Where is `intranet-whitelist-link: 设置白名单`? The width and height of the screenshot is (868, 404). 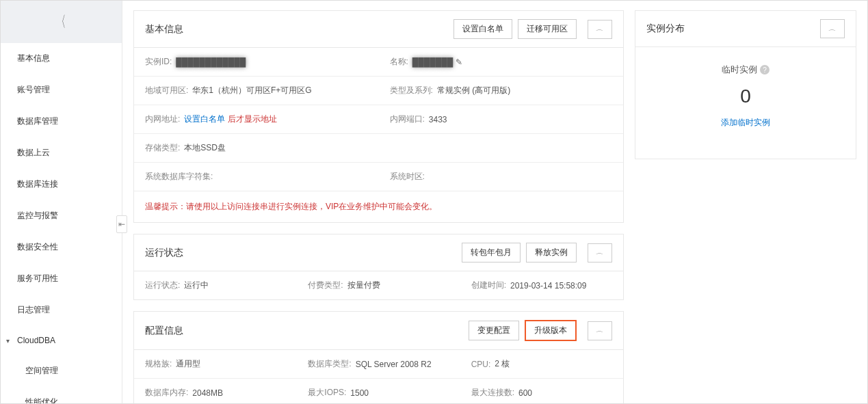
intranet-whitelist-link: 设置白名单 is located at coordinates (205, 119).